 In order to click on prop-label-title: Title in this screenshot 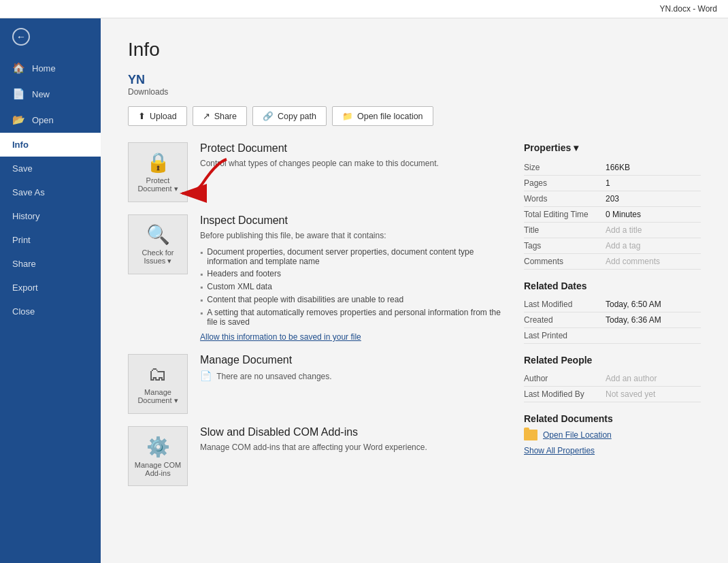, I will do `click(565, 230)`.